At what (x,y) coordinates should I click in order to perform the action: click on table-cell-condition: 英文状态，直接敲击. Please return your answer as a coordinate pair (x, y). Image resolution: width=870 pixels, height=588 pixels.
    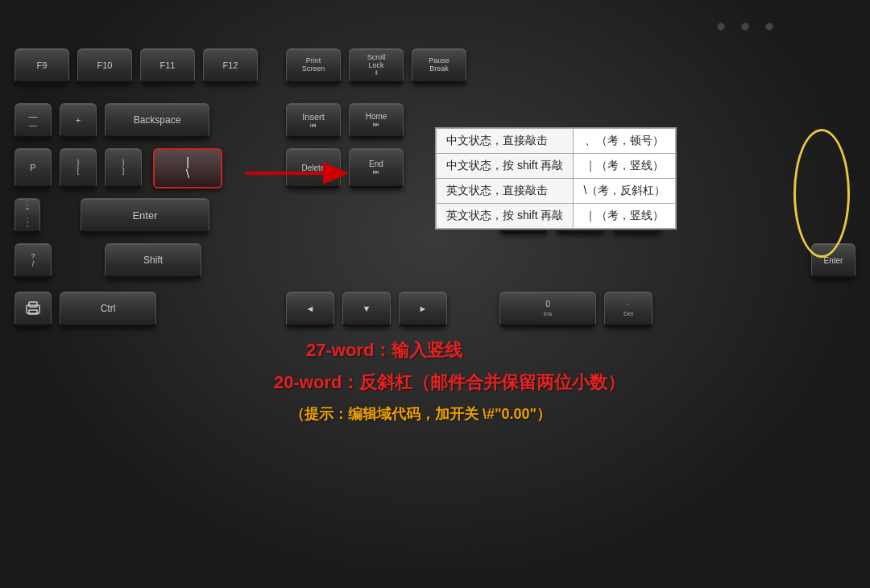
    Looking at the image, I should click on (505, 192).